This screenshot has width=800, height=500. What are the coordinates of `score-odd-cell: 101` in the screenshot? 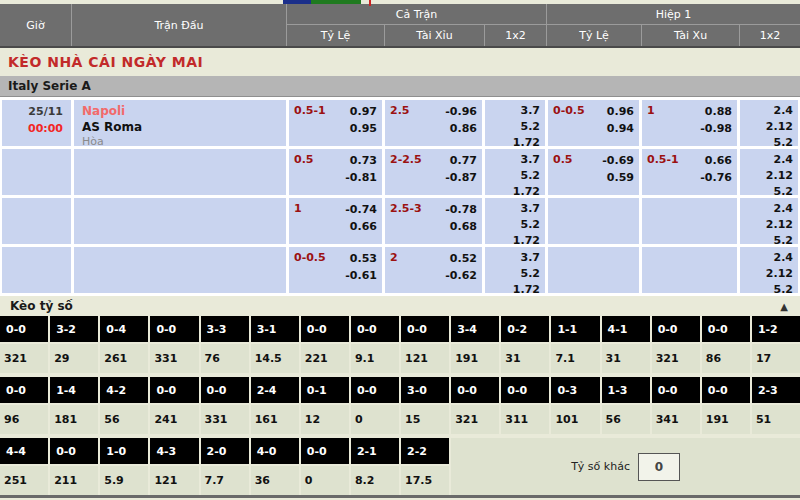 It's located at (575, 420).